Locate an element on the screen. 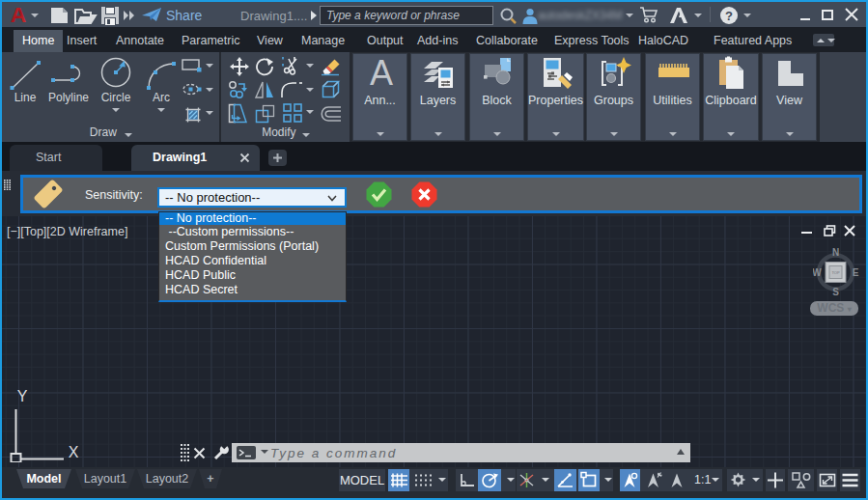 The width and height of the screenshot is (868, 500). svg-text: N is located at coordinates (836, 253).